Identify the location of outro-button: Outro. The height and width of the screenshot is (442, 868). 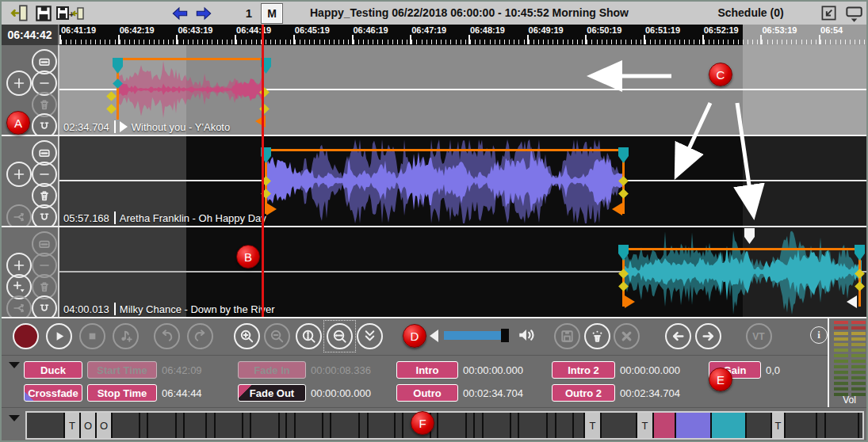
(427, 393).